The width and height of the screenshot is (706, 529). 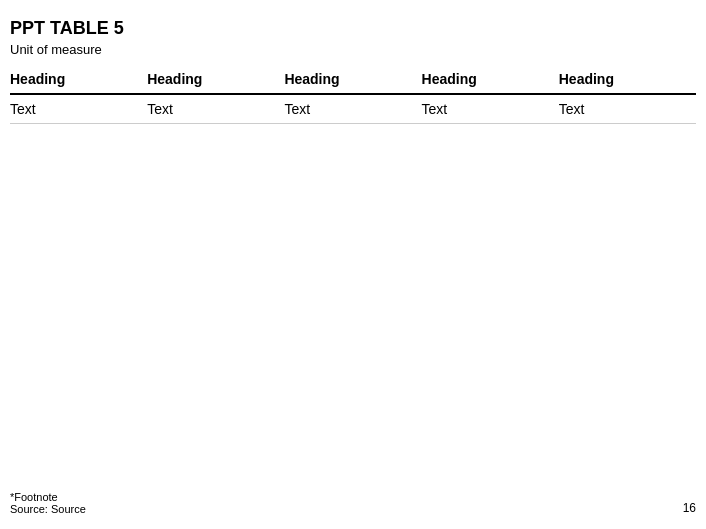 What do you see at coordinates (628, 80) in the screenshot?
I see `col-header-5: Heading` at bounding box center [628, 80].